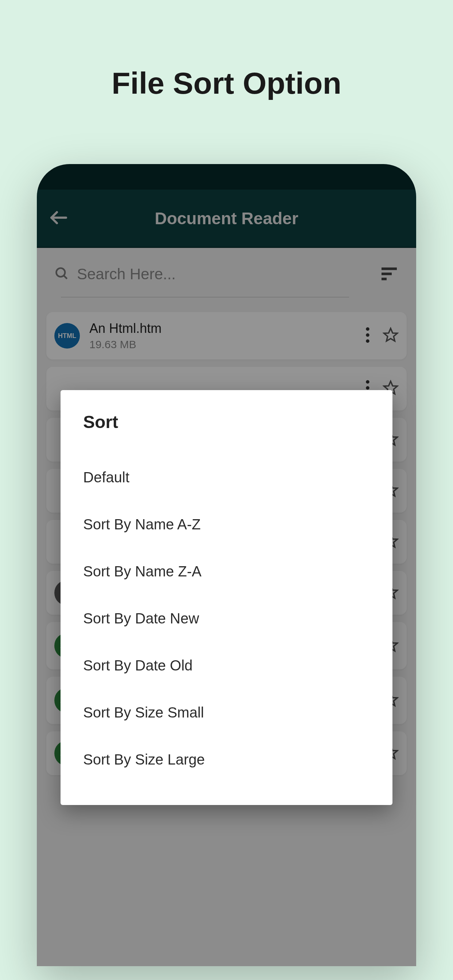 This screenshot has height=980, width=453. Describe the element at coordinates (224, 274) in the screenshot. I see `search-input` at that location.